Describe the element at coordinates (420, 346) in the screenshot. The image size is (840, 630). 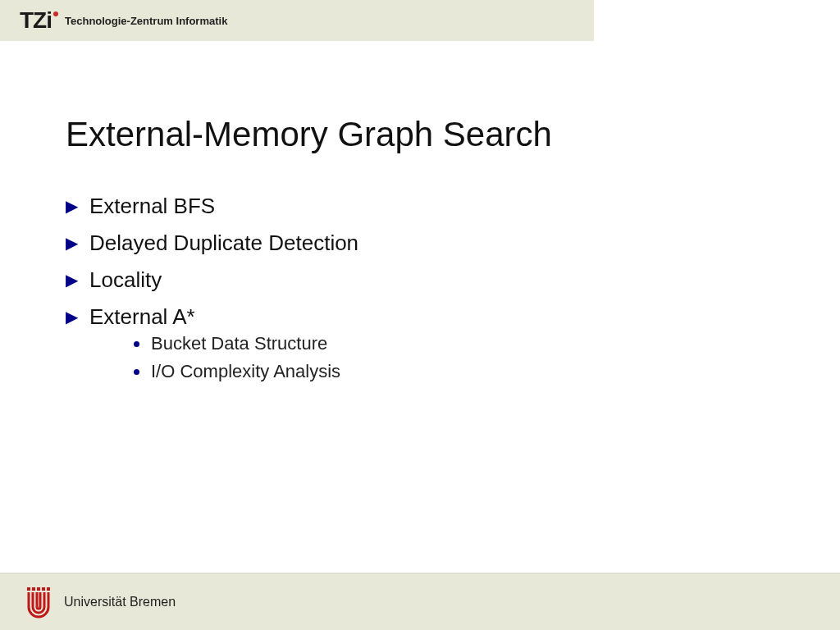
I see `bullet-item: ▶ External A* Bucket Data Structure I/O …` at that location.